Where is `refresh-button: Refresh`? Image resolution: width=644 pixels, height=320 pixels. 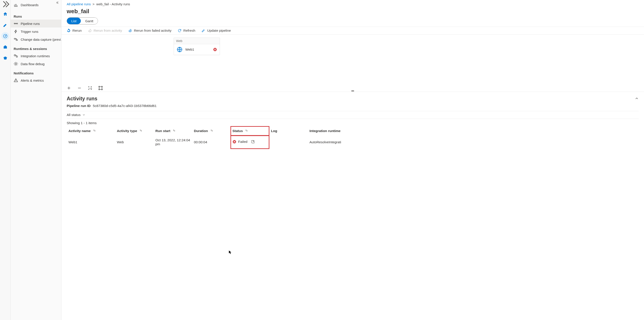
refresh-button: Refresh is located at coordinates (186, 30).